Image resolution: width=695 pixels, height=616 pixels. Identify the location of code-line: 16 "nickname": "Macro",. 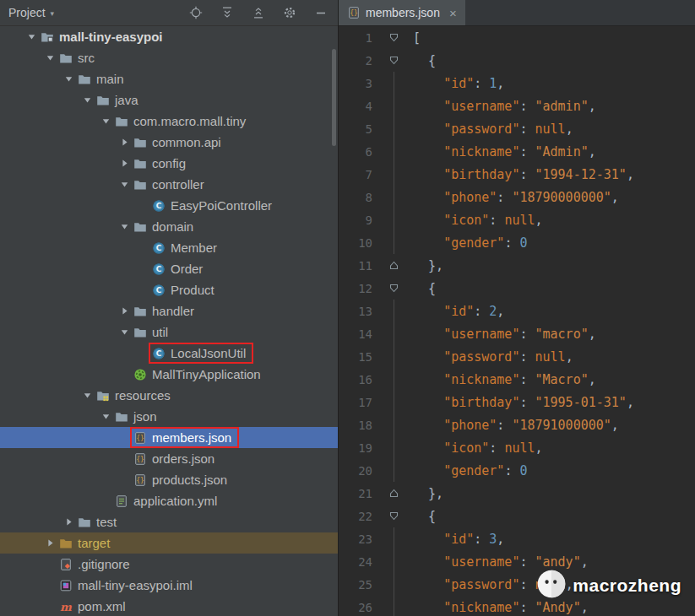
(517, 380).